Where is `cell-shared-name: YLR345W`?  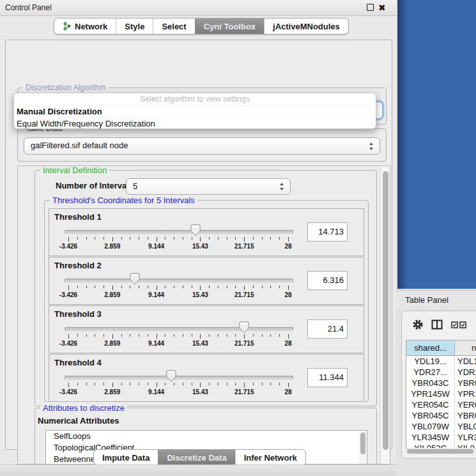
cell-shared-name: YLR345W is located at coordinates (431, 437).